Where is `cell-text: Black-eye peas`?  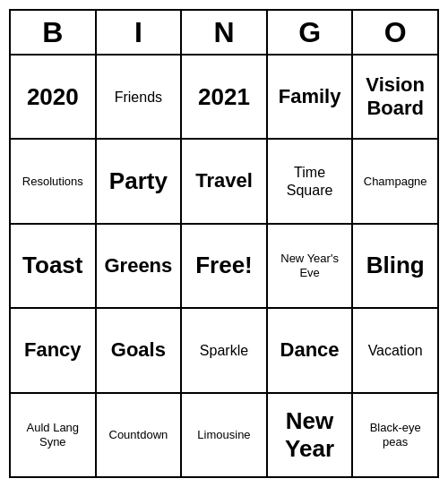
cell-text: Black-eye peas is located at coordinates (395, 435).